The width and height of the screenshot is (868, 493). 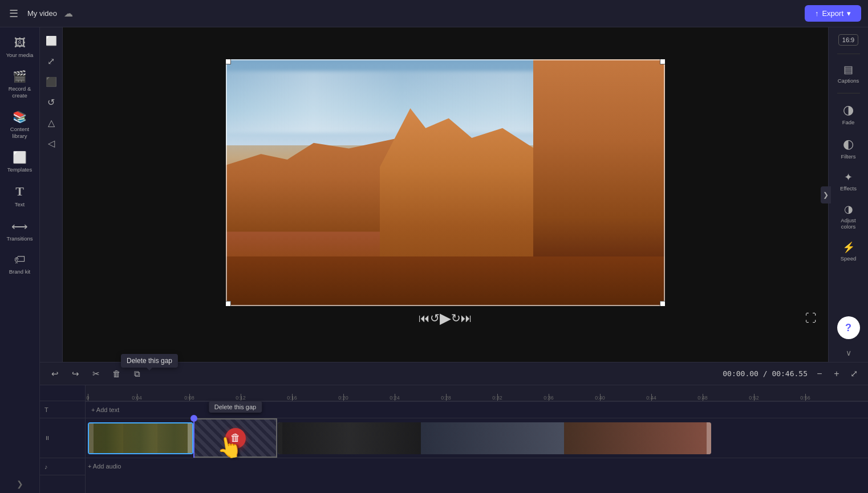 What do you see at coordinates (849, 217) in the screenshot?
I see `adjust-colors-tool: ◑ Adjust colors` at bounding box center [849, 217].